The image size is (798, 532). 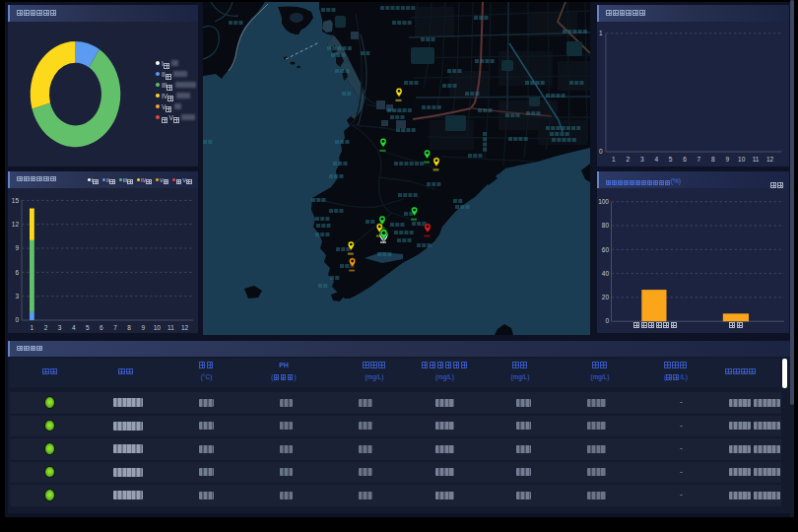 I want to click on svg-text: 100, so click(x=603, y=201).